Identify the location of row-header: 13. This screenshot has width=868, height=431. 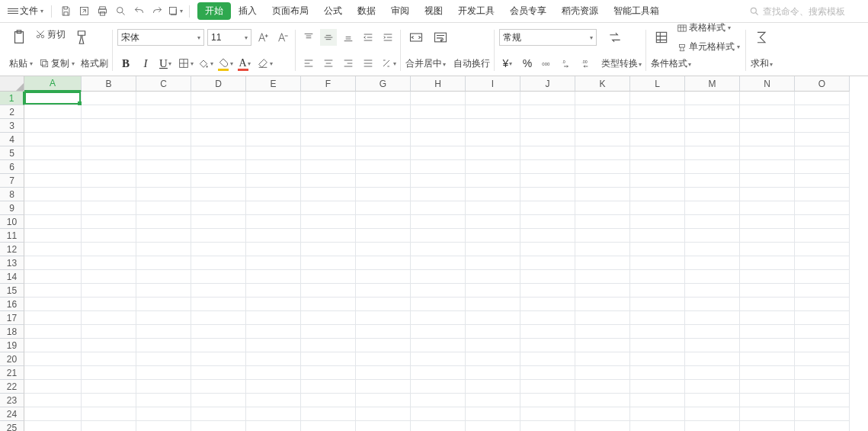
(12, 263).